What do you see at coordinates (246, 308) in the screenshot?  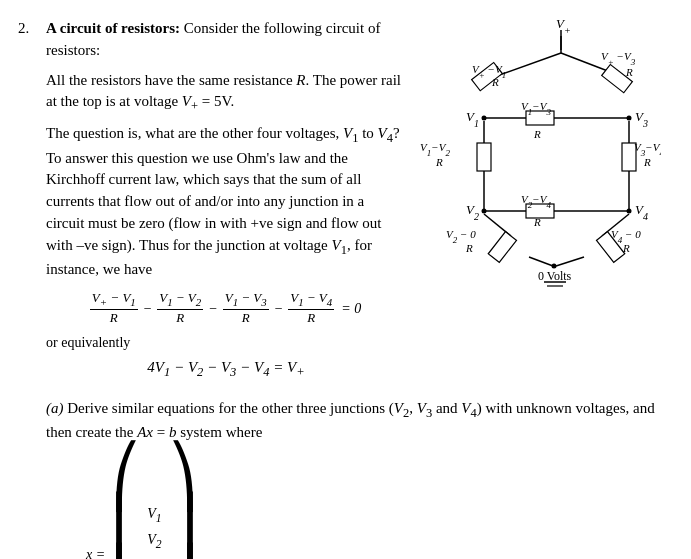 I see `frac3: V1 − V3 R` at bounding box center [246, 308].